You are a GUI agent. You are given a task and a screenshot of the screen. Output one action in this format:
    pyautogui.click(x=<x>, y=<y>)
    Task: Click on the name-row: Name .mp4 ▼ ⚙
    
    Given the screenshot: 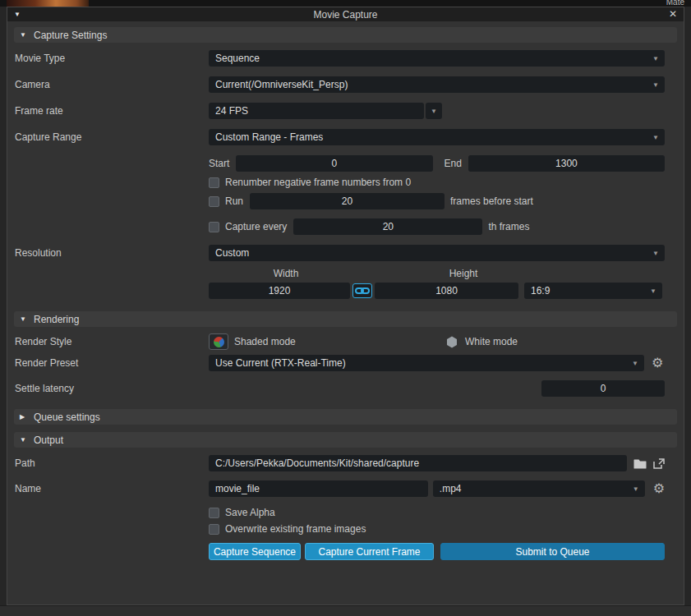 What is the action you would take?
    pyautogui.click(x=345, y=489)
    